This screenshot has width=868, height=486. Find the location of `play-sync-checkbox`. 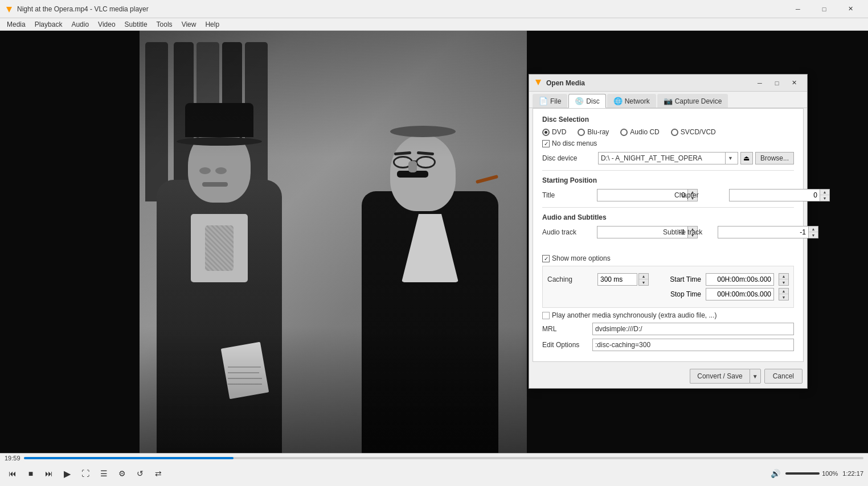

play-sync-checkbox is located at coordinates (546, 315).